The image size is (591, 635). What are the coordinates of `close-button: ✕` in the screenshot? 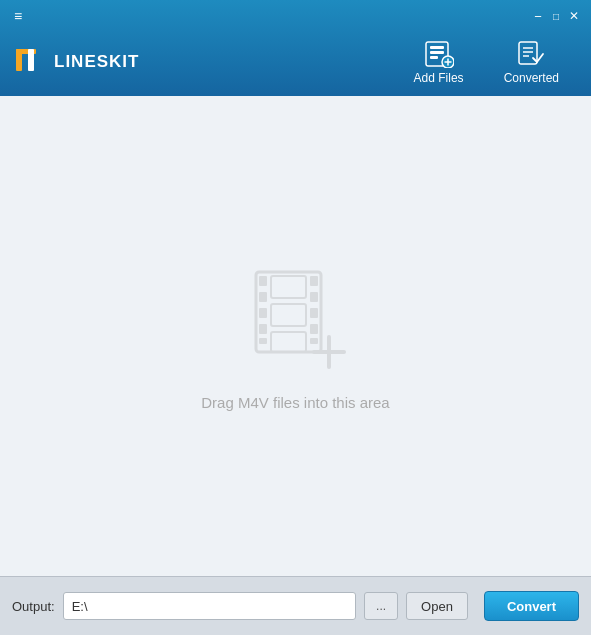 It's located at (574, 16).